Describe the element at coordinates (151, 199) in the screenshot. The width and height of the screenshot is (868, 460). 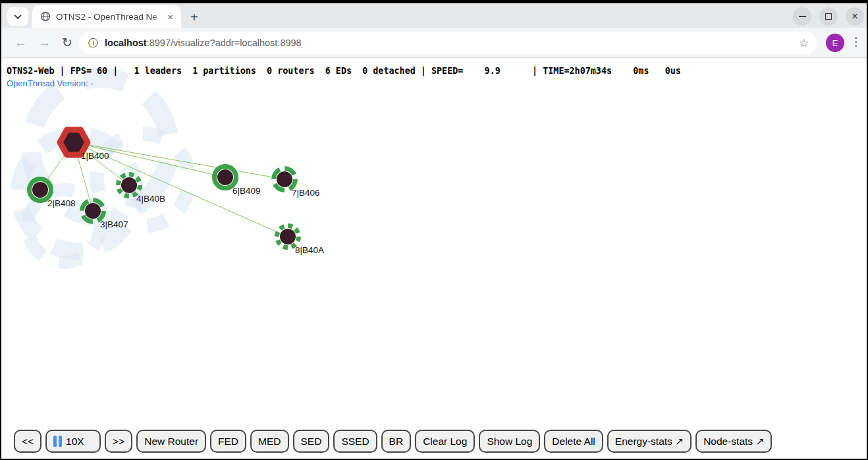
I see `node-label: 4|B40B` at that location.